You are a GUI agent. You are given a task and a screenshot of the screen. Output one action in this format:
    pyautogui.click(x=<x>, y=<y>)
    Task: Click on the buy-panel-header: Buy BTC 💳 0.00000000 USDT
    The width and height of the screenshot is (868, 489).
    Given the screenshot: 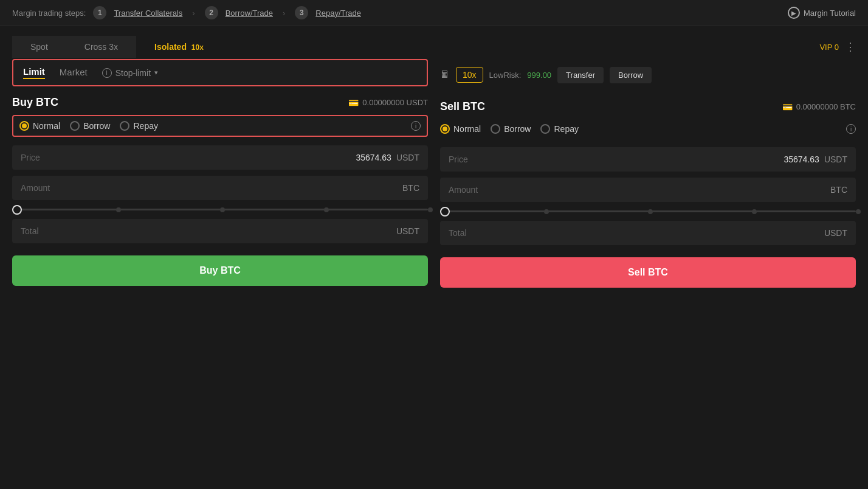 What is the action you would take?
    pyautogui.click(x=220, y=102)
    